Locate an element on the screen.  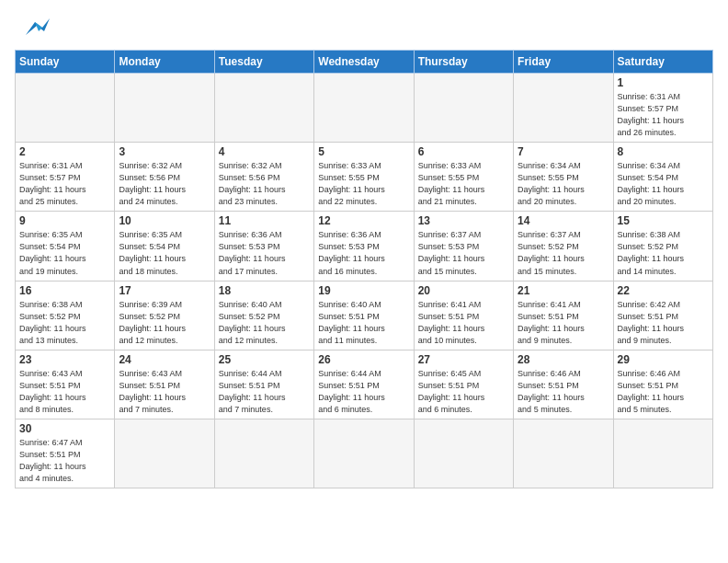
day-number: 22 is located at coordinates (664, 291).